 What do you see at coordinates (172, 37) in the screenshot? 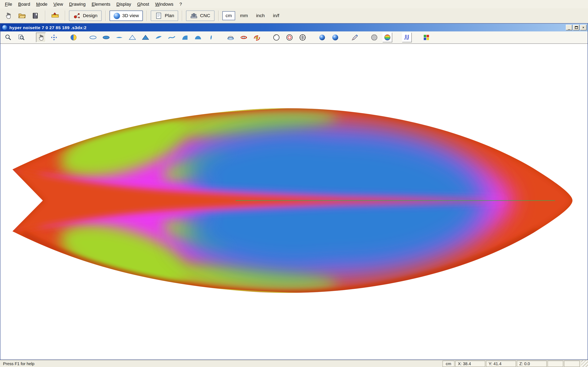
I see `rocker-curve-view-button` at bounding box center [172, 37].